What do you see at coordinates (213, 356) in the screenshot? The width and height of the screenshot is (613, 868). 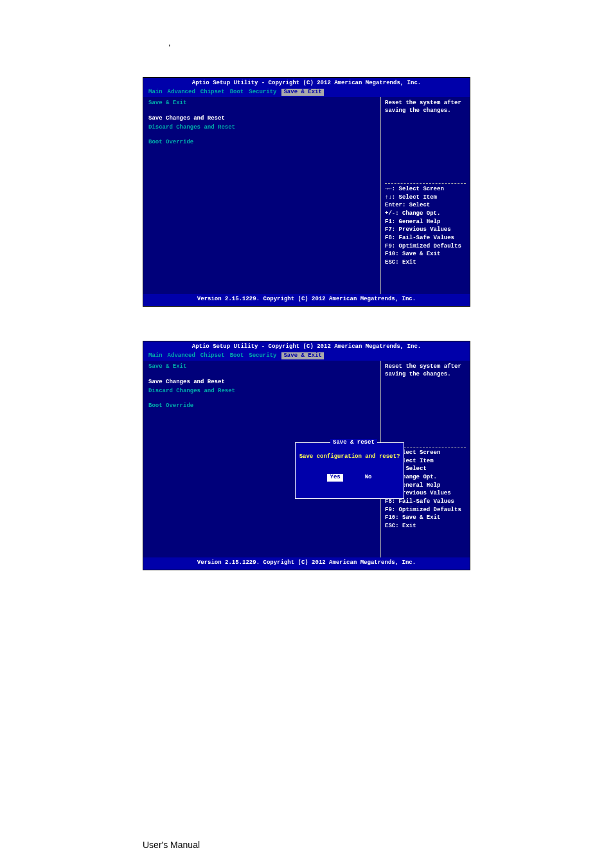 I see `menu-chipset-2: Chipset` at bounding box center [213, 356].